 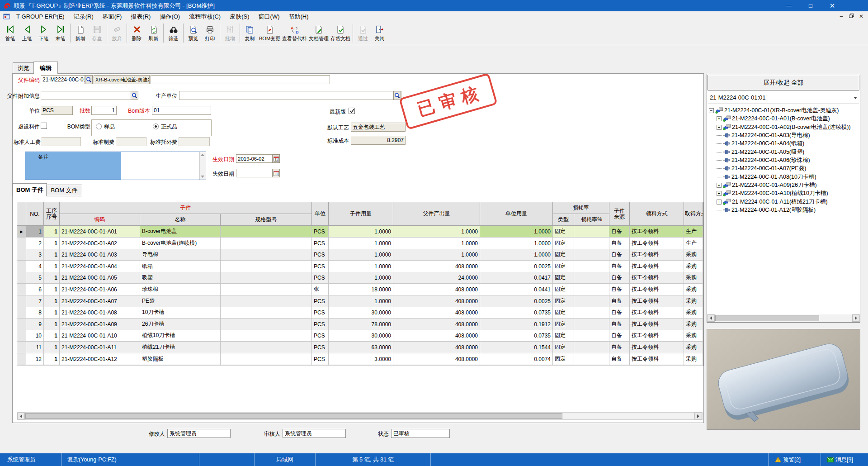 What do you see at coordinates (35, 290) in the screenshot?
I see `cell-no: 6` at bounding box center [35, 290].